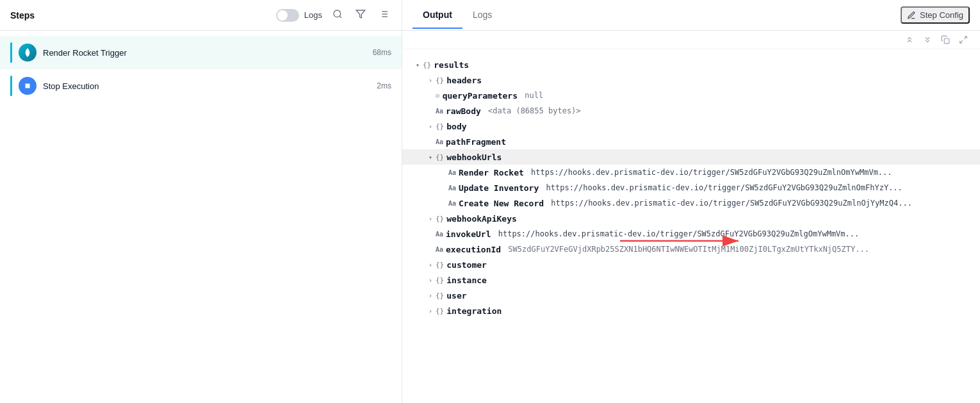 This screenshot has width=980, height=403. What do you see at coordinates (28, 86) in the screenshot?
I see `step-icon-stop` at bounding box center [28, 86].